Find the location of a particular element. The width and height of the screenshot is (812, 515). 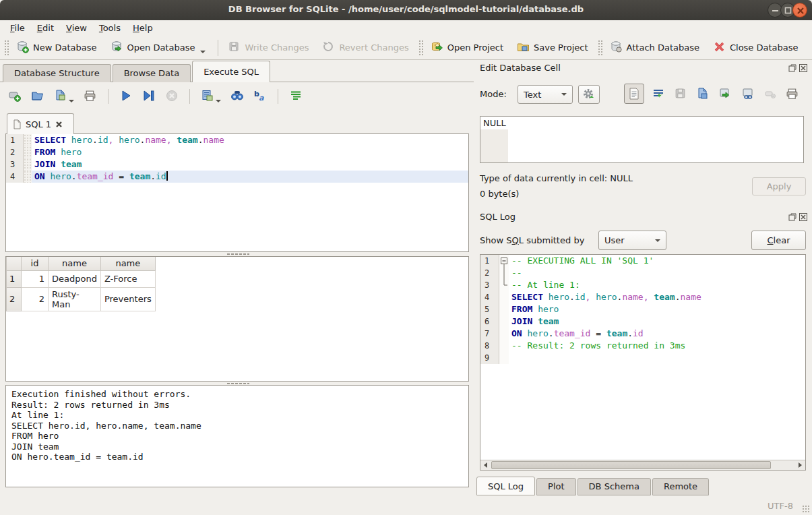

clear-button: Clear is located at coordinates (779, 240).